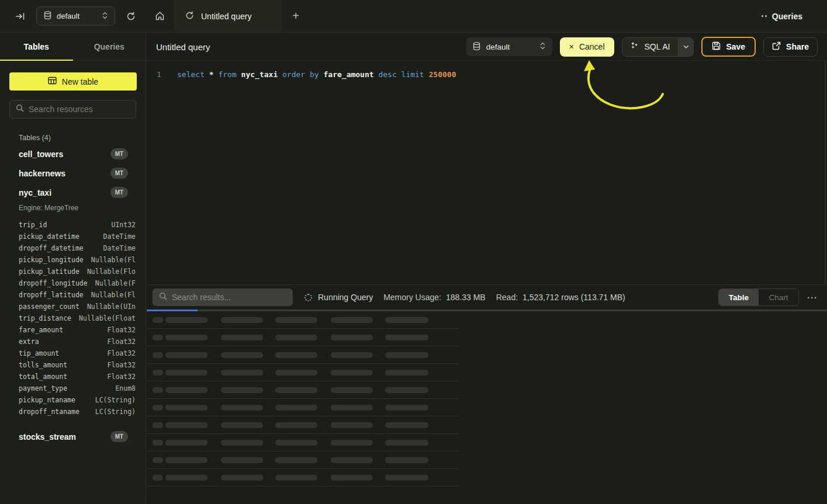 This screenshot has height=504, width=827. Describe the element at coordinates (72, 260) in the screenshot. I see `column-row: pickup_longitudeNullable(Fl` at that location.